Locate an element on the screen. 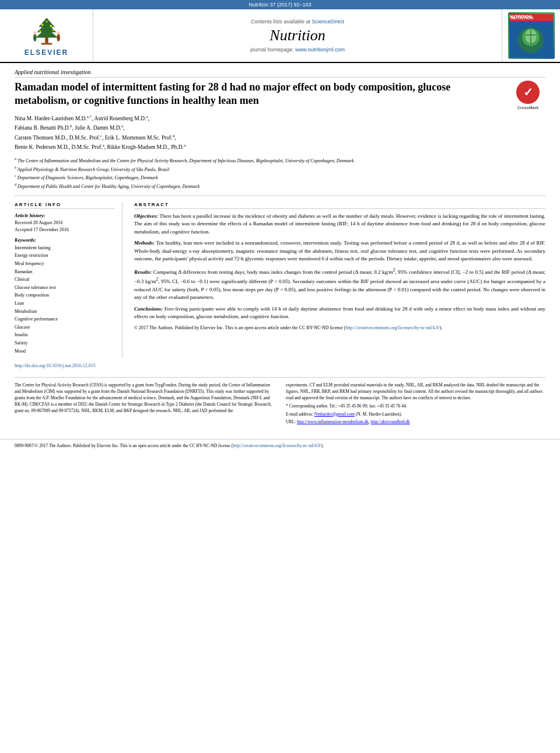 This screenshot has height=753, width=560. keyword-6: Glucose tolerance test is located at coordinates (65, 288).